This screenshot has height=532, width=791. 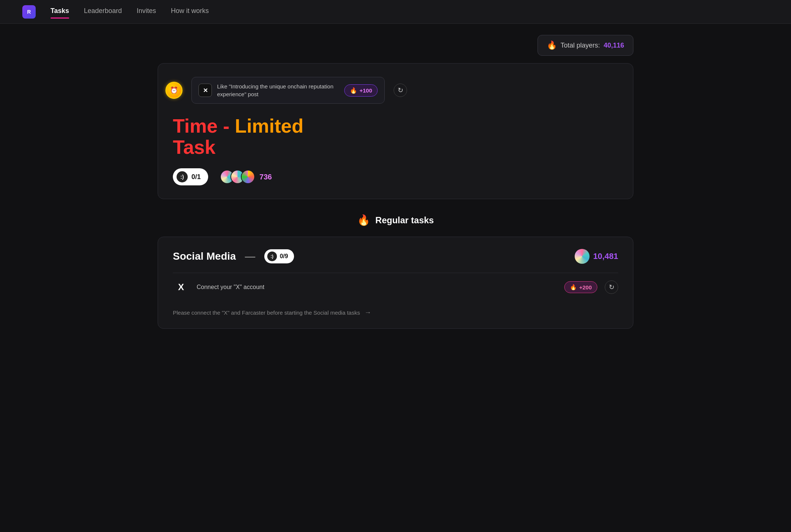 What do you see at coordinates (585, 288) in the screenshot?
I see `social-points-value: +200` at bounding box center [585, 288].